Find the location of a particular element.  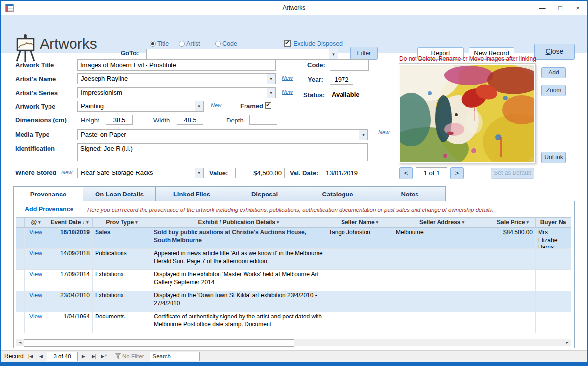

goto-combobox: ▾ is located at coordinates (242, 54).